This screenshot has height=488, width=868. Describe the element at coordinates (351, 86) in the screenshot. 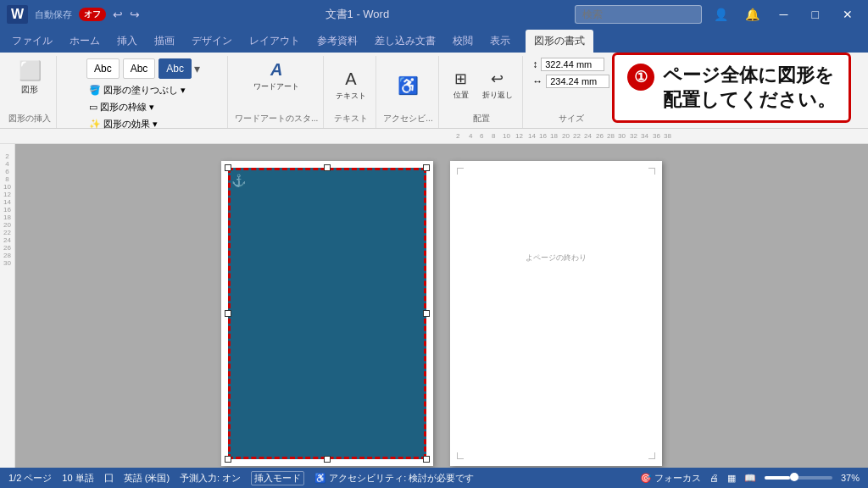

I see `text-btn: A テキスト` at that location.